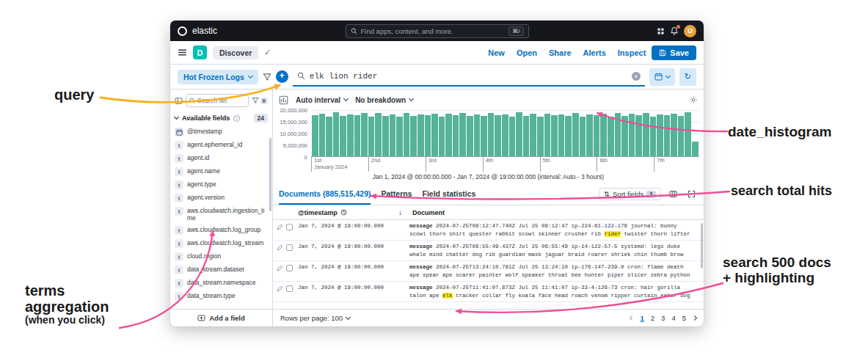 Image resolution: width=868 pixels, height=358 pixels. I want to click on date-picker-button, so click(662, 77).